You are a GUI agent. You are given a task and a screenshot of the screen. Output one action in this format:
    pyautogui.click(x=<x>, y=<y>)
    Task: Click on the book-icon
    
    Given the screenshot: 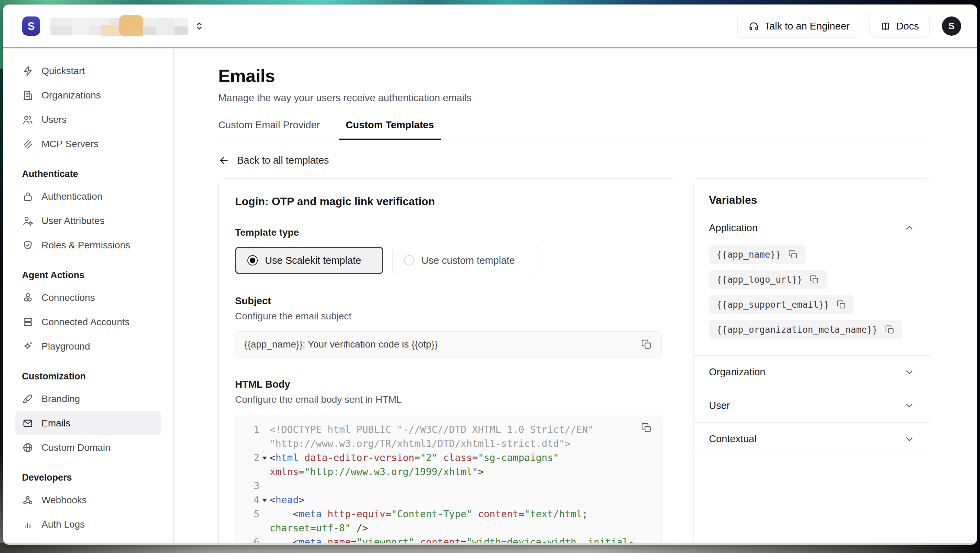 What is the action you would take?
    pyautogui.click(x=886, y=26)
    